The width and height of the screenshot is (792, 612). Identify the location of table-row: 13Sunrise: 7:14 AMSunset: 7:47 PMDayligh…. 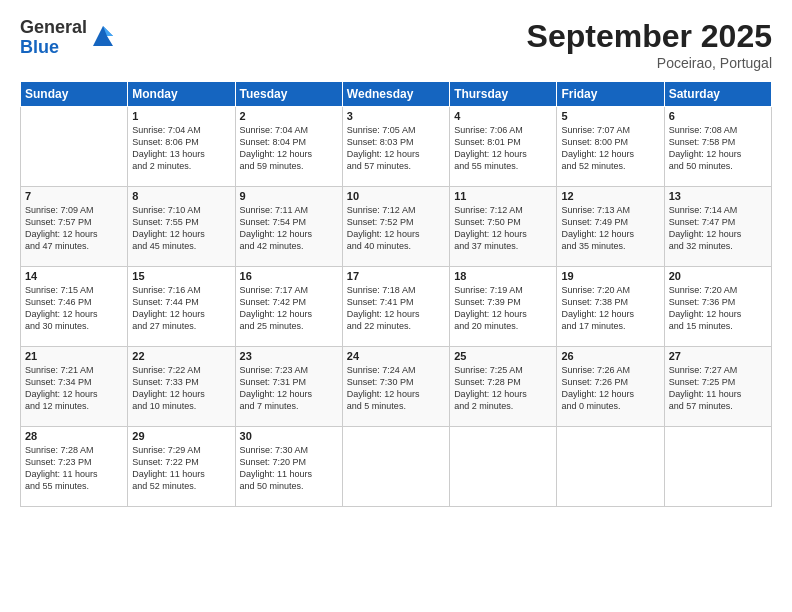
(718, 227).